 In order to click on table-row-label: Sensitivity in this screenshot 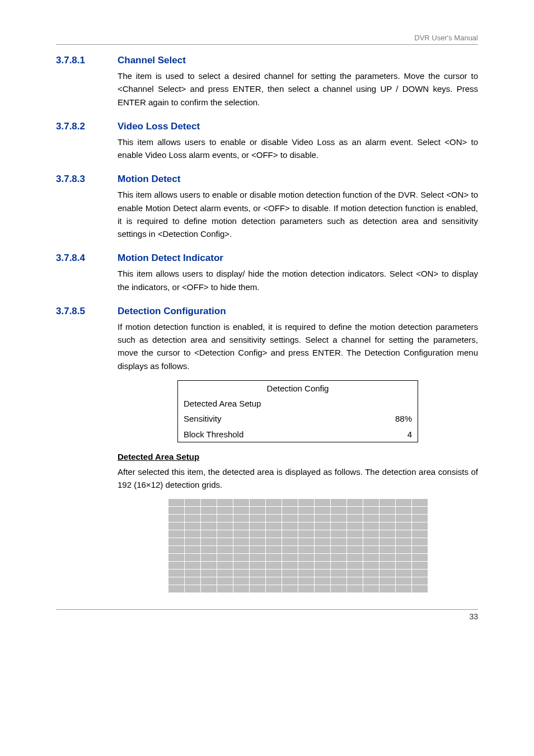, I will do `click(238, 419)`.